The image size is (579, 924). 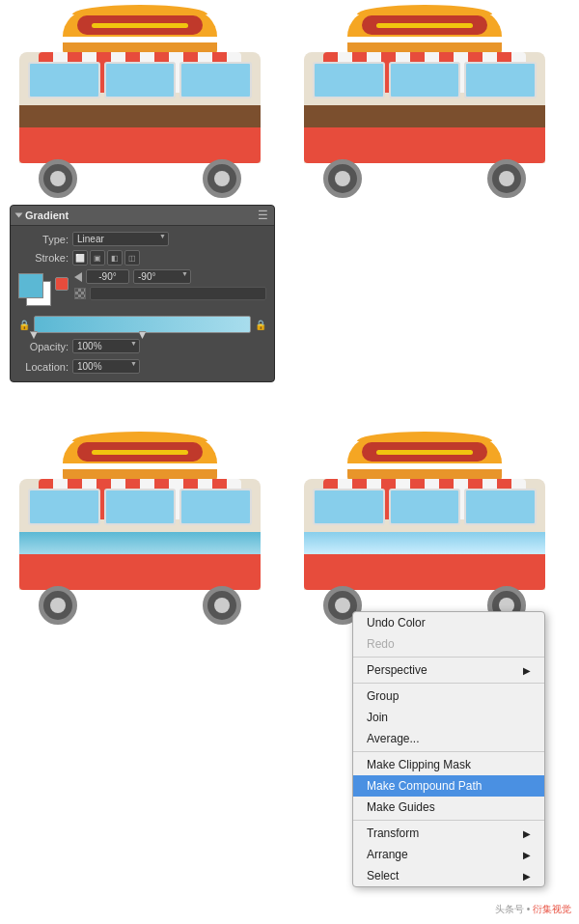 What do you see at coordinates (106, 346) in the screenshot?
I see `opacity-select: 100%` at bounding box center [106, 346].